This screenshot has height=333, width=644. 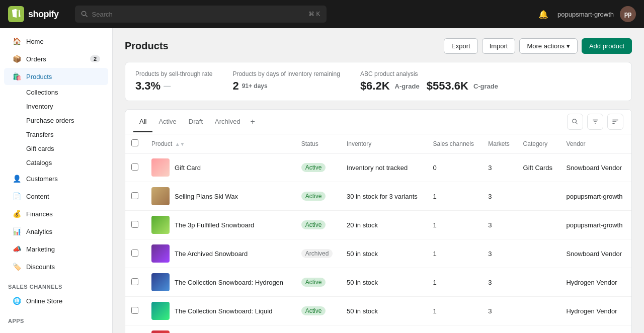 I want to click on home-icon: 🏠, so click(x=17, y=41).